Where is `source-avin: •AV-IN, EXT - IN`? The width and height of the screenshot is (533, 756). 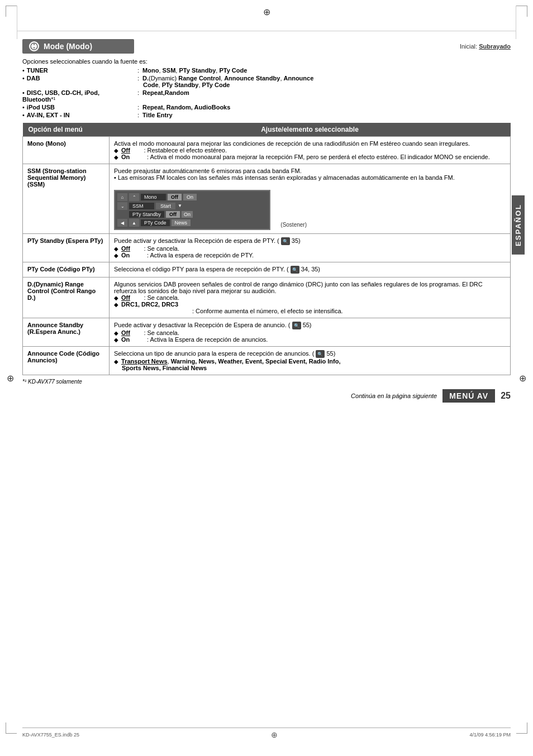 source-avin: •AV-IN, EXT - IN is located at coordinates (78, 115).